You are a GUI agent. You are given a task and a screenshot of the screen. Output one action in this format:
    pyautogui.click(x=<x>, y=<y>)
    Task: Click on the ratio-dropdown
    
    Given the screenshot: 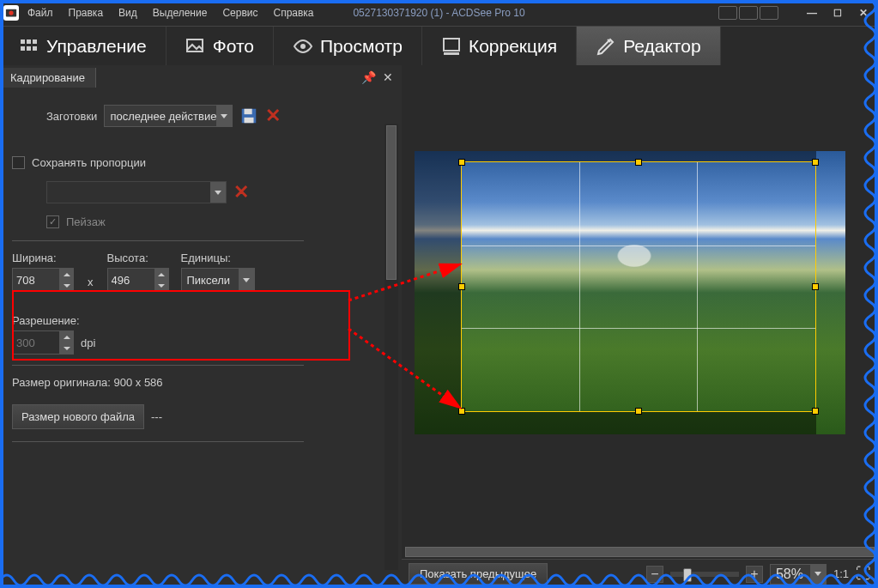 What is the action you would take?
    pyautogui.click(x=136, y=192)
    